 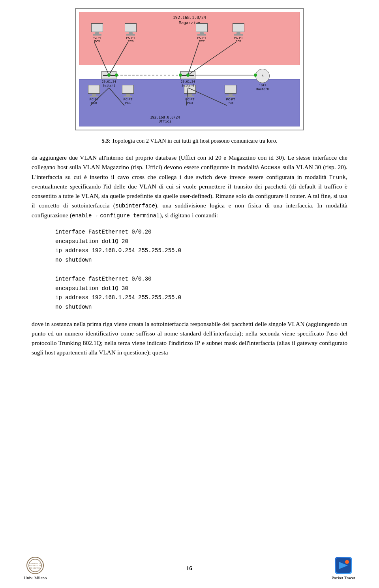 I want to click on university-logo: UNIVERSITA DEGLI STUDI DI MILANO, so click(x=35, y=565).